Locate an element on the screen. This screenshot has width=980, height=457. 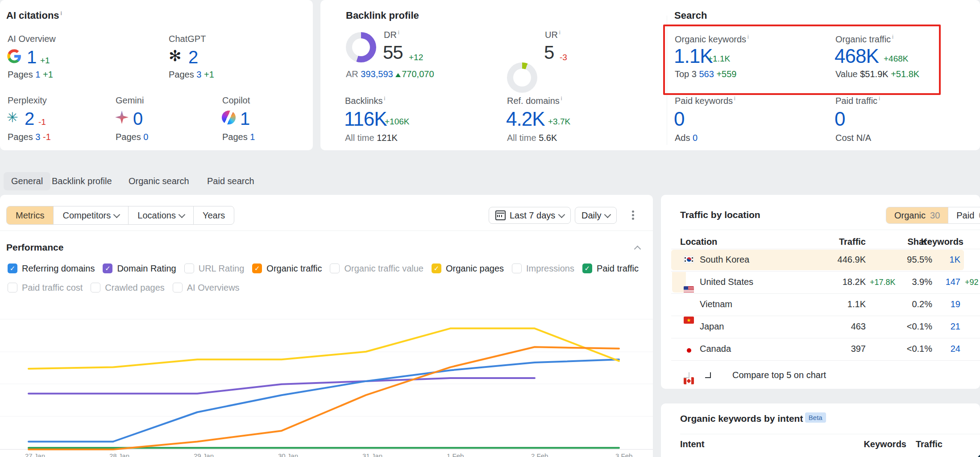
checkbox-label: Organic pages is located at coordinates (475, 268).